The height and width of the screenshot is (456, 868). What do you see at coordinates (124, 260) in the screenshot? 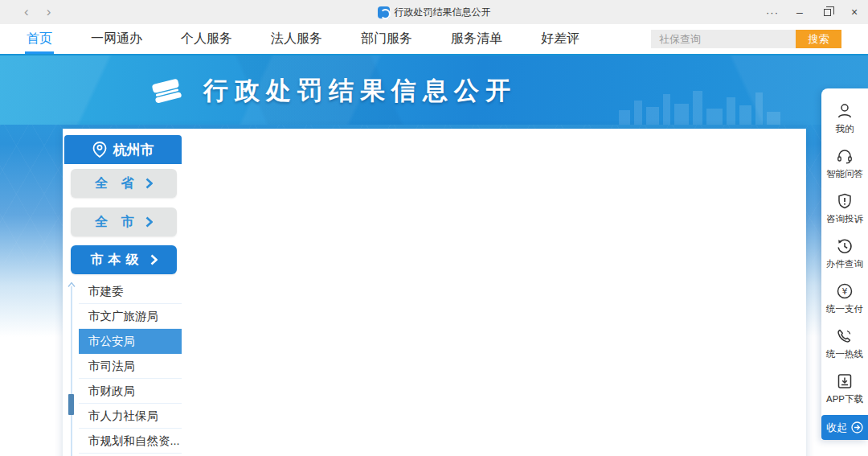
I see `municipal-level-button: 市本级` at bounding box center [124, 260].